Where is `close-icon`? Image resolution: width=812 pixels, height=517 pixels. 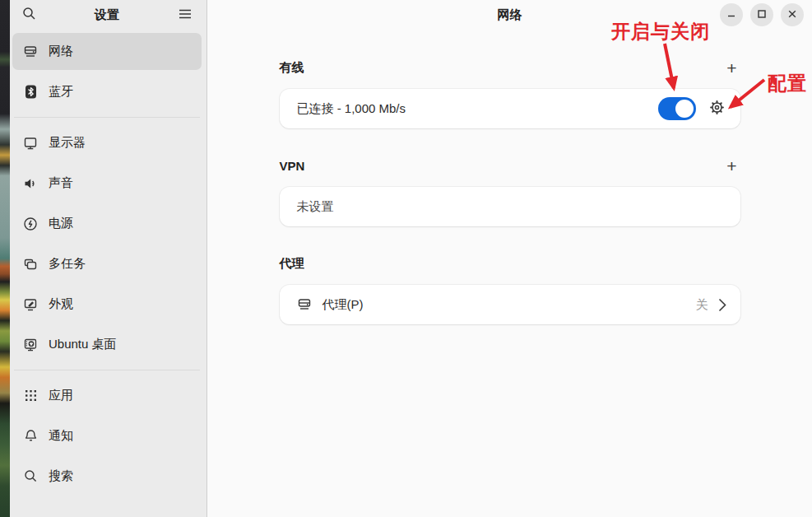
close-icon is located at coordinates (792, 15).